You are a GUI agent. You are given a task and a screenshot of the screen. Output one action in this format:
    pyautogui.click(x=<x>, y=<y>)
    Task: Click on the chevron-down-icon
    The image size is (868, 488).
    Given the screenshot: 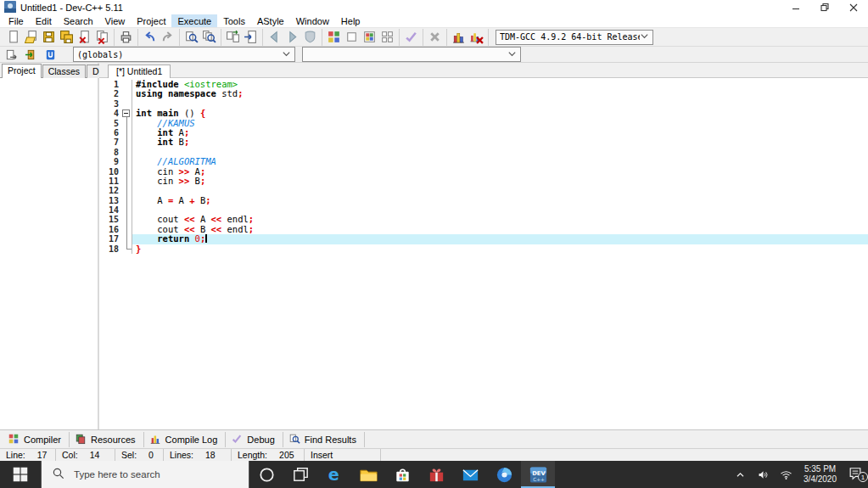 What is the action you would take?
    pyautogui.click(x=287, y=54)
    